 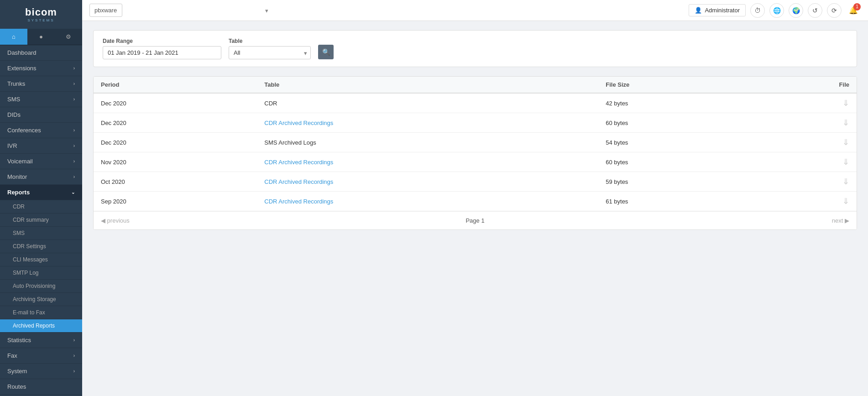 What do you see at coordinates (41, 68) in the screenshot?
I see `sidebar-item-extensions: Extensions›` at bounding box center [41, 68].